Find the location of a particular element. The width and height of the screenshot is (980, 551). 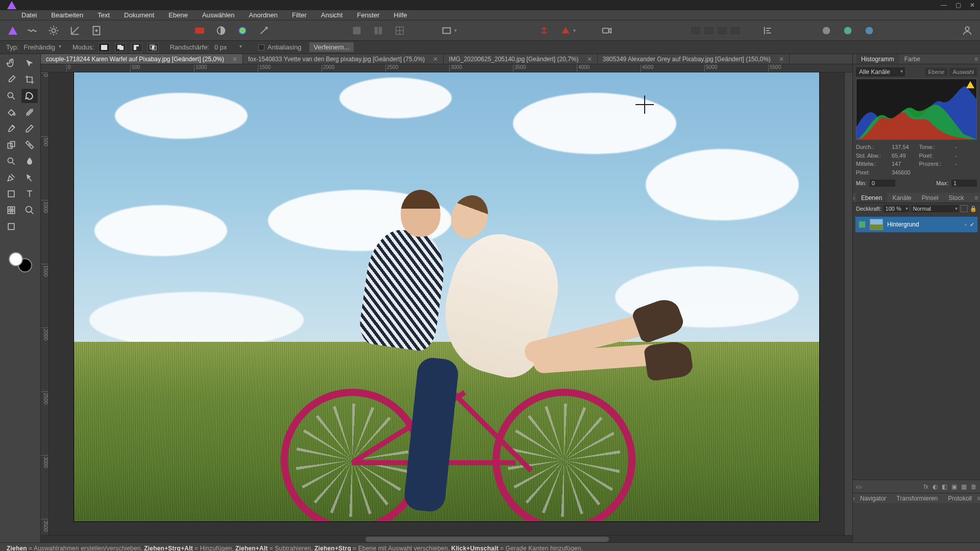

menu-datei: Datei is located at coordinates (29, 15).